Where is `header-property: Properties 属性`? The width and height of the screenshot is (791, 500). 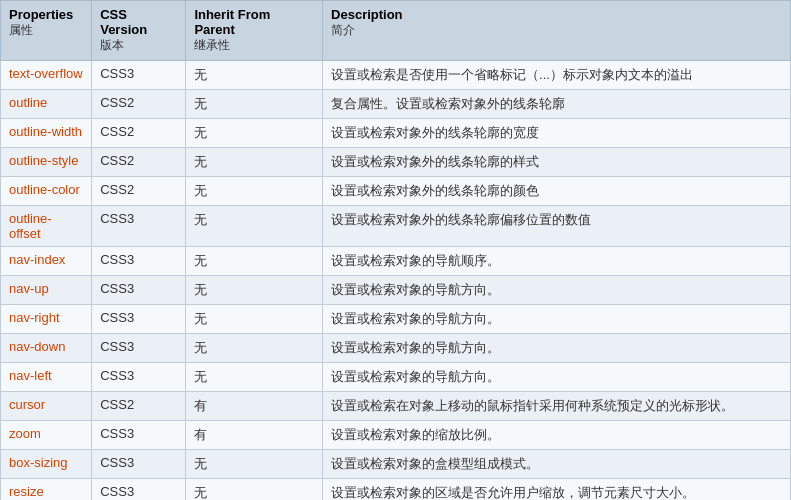 header-property: Properties 属性 is located at coordinates (46, 31).